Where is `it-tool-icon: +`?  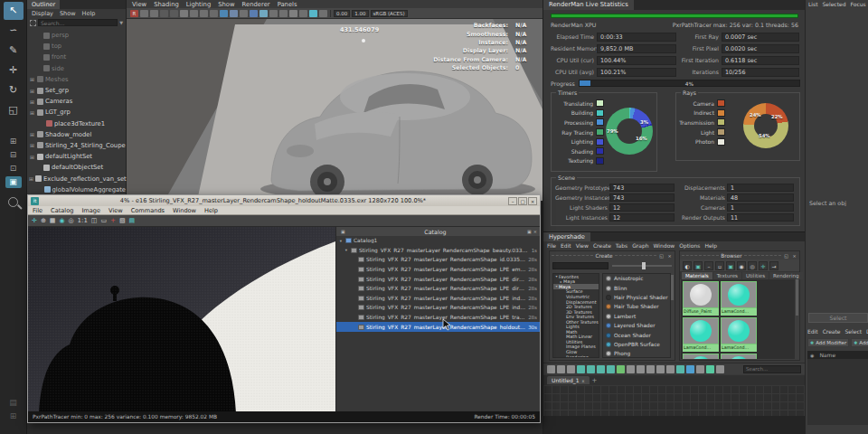
it-tool-icon: + is located at coordinates (113, 221).